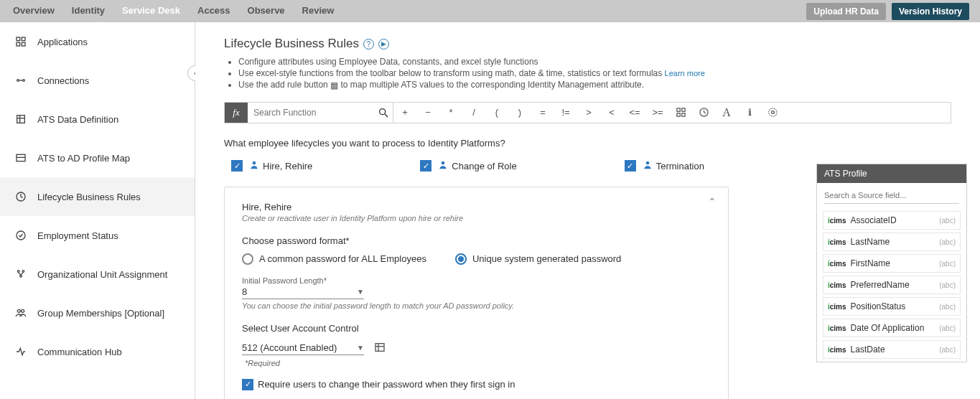 This screenshot has height=399, width=980. Describe the element at coordinates (88, 11) in the screenshot. I see `topnav-item: Identity` at that location.